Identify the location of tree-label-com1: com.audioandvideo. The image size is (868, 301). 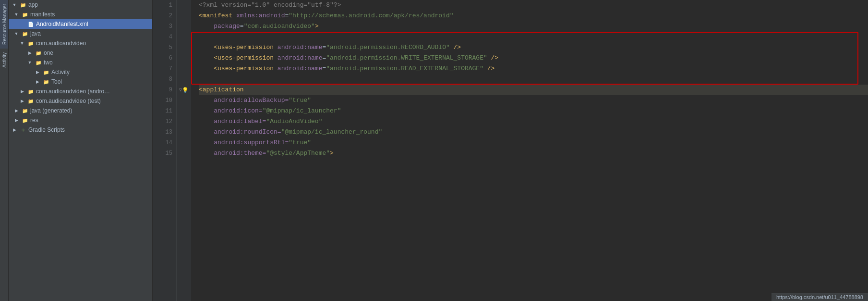
(61, 43).